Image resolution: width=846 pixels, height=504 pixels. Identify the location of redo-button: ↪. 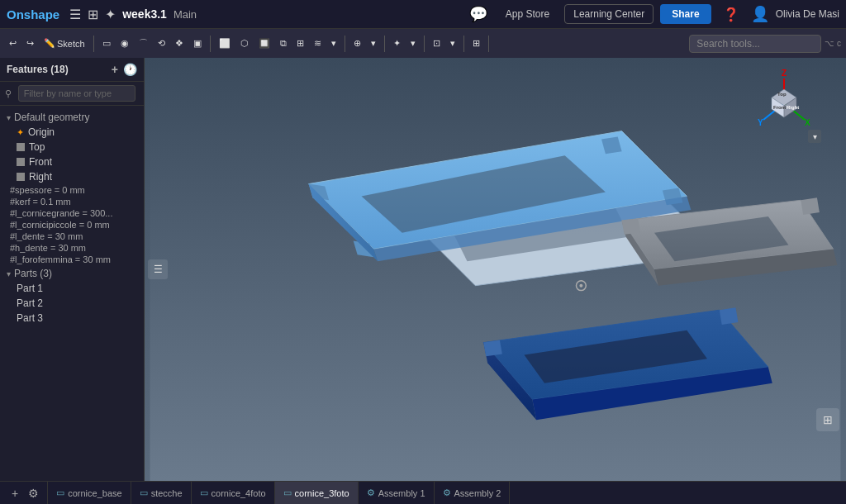
(30, 43).